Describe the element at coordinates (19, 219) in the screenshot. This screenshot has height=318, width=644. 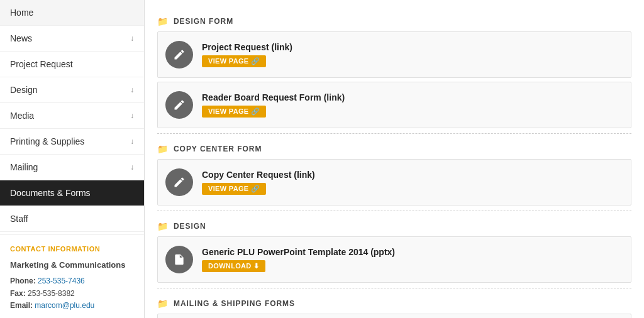
I see `sidebar-item-label: Staff` at that location.